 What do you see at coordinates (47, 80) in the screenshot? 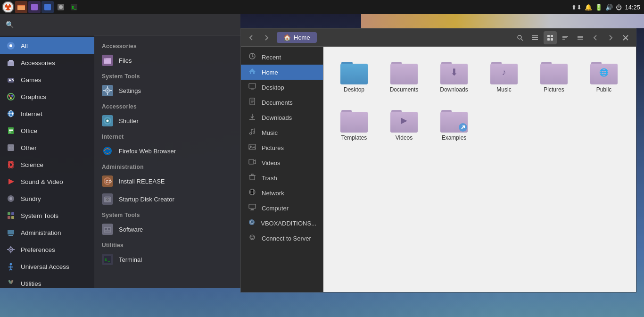
I see `category-games: Games` at bounding box center [47, 80].